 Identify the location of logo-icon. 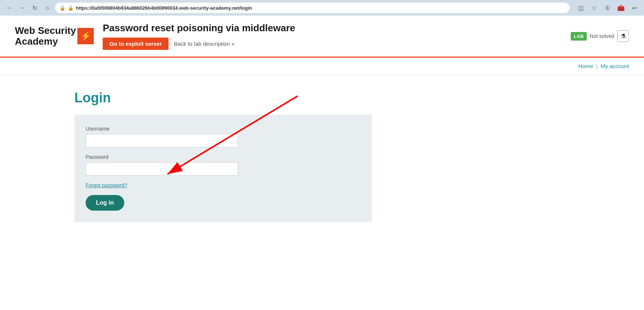
(86, 36).